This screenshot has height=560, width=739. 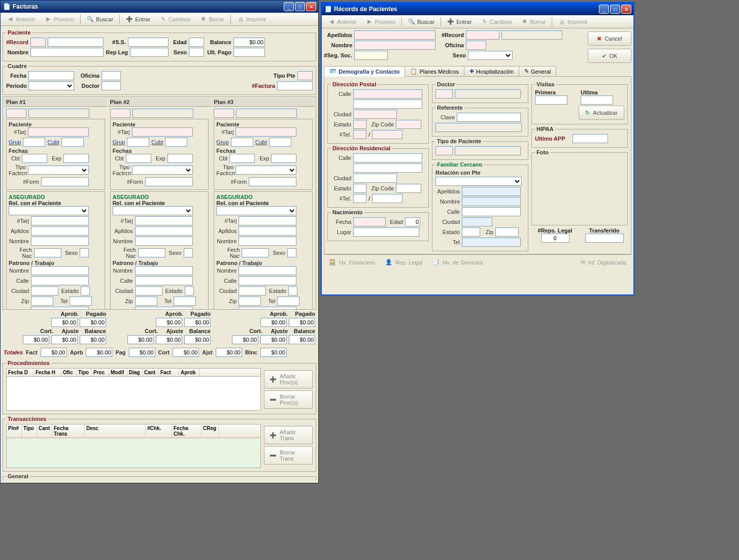 What do you see at coordinates (133, 389) in the screenshot?
I see `procedimientos-grid: Fecha DFecha HOficTipoProcModifDiagCantF…` at bounding box center [133, 389].